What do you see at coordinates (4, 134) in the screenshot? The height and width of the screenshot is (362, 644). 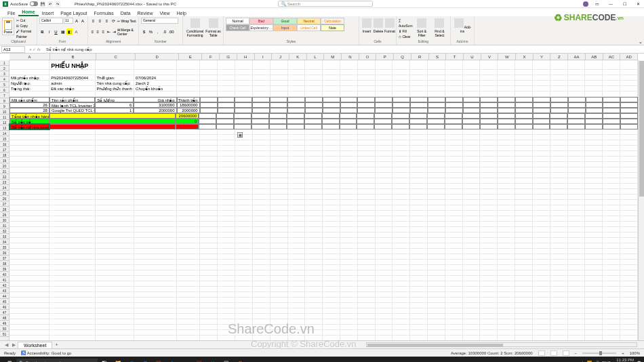 I see `row-header-14: 14` at bounding box center [4, 134].